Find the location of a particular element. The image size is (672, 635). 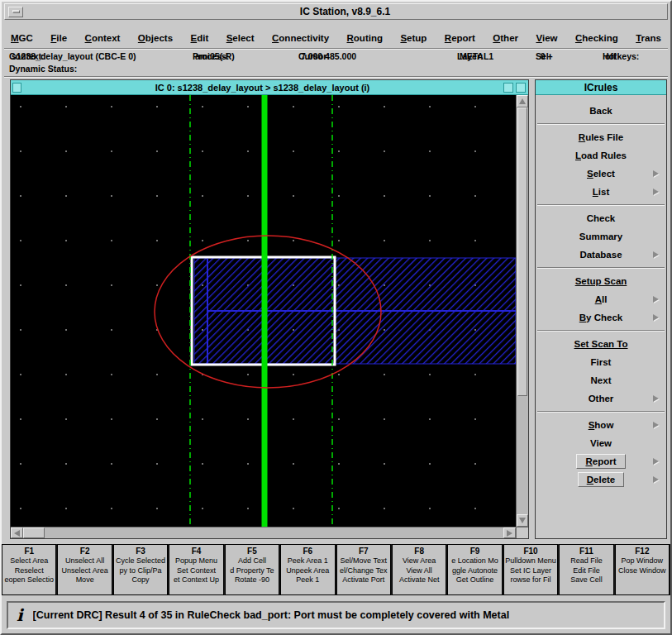

menu-report: Report is located at coordinates (460, 38).